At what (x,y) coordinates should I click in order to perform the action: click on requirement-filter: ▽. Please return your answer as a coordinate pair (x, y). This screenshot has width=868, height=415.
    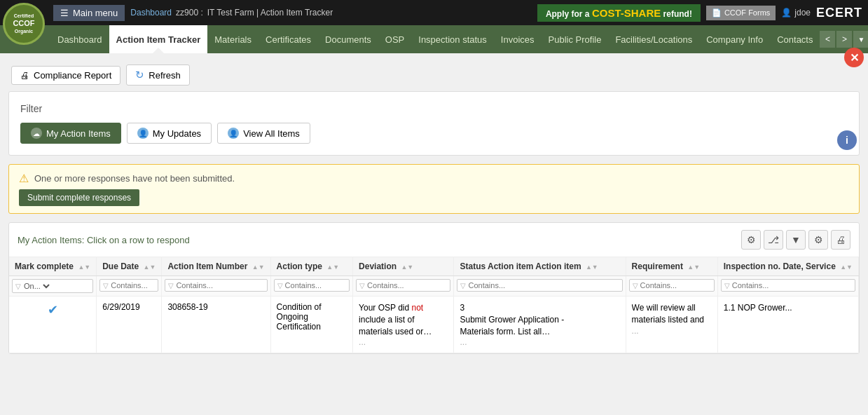
    Looking at the image, I should click on (672, 285).